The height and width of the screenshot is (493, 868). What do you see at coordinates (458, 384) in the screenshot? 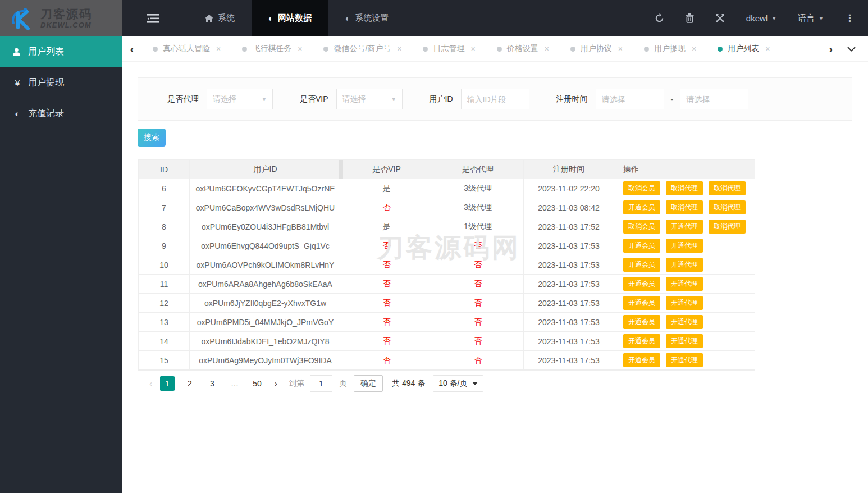
I see `page-size-select: 10 条/页` at bounding box center [458, 384].